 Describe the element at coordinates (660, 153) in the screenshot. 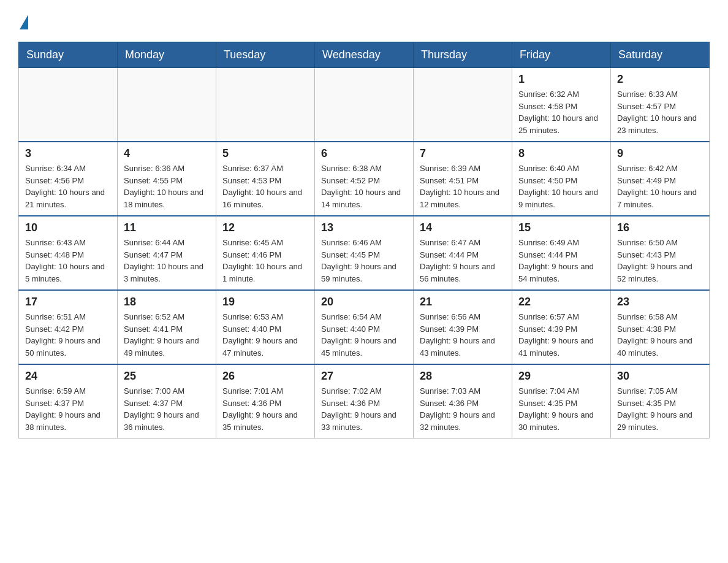

I see `day-number: 9` at that location.